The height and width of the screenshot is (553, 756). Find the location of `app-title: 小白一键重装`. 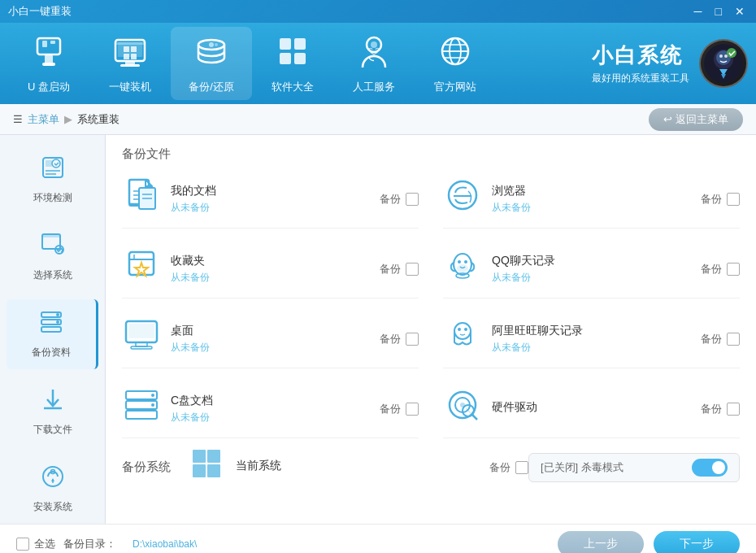

app-title: 小白一键重装 is located at coordinates (40, 11).